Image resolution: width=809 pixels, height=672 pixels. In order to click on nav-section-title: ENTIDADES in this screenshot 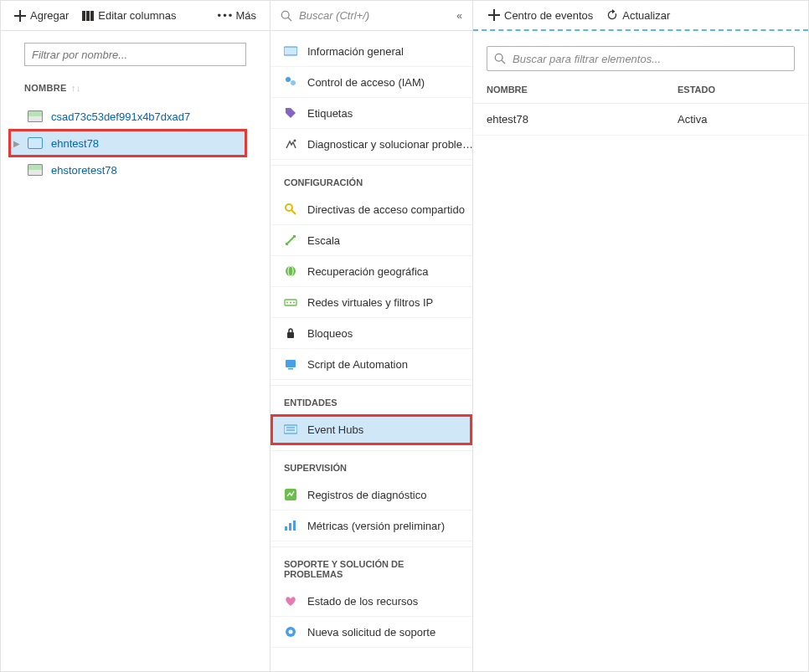, I will do `click(372, 400)`.